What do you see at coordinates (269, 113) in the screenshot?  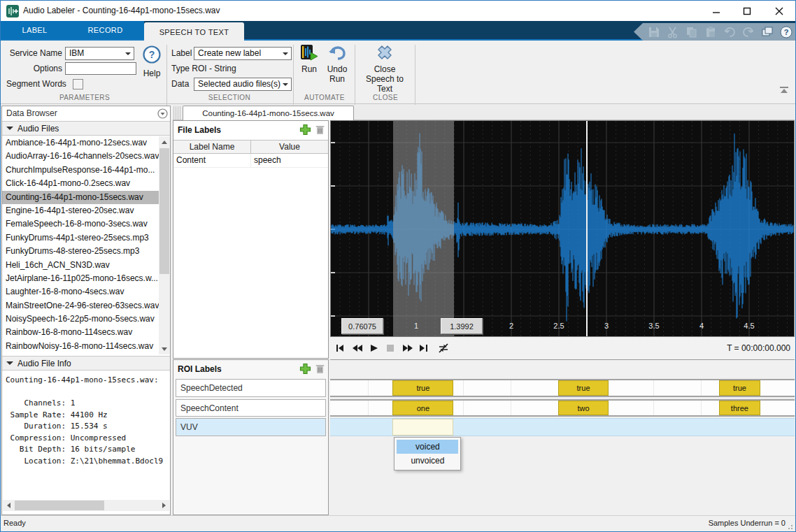 I see `document-tab: Counting-16-44p1-mono-15secs.wav` at bounding box center [269, 113].